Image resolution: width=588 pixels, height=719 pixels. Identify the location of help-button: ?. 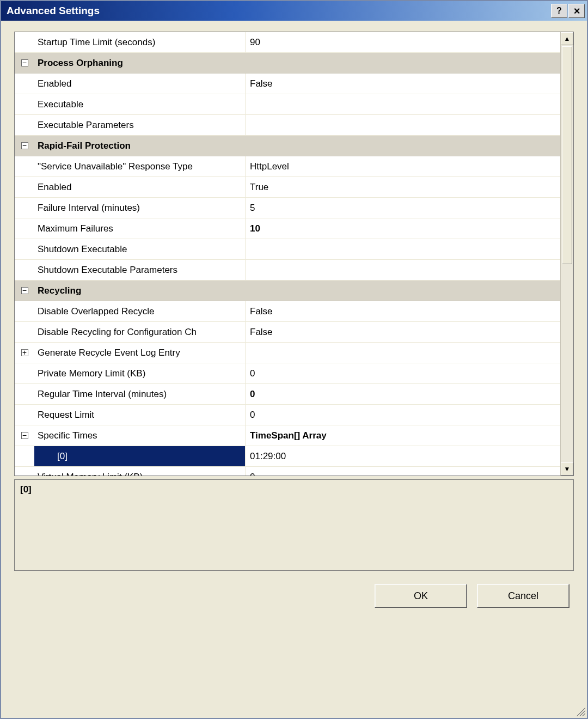
(559, 11).